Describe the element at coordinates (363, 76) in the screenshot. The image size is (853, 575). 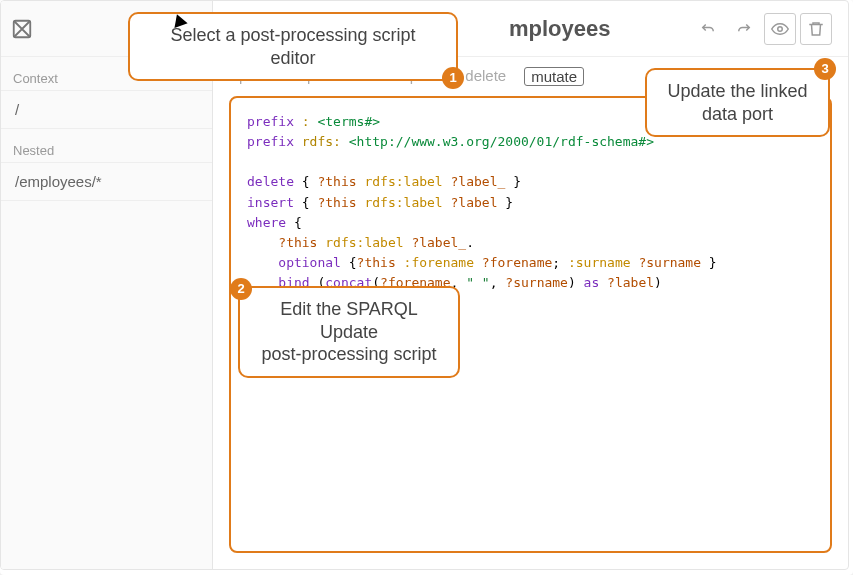
I see `tab-create: create` at that location.